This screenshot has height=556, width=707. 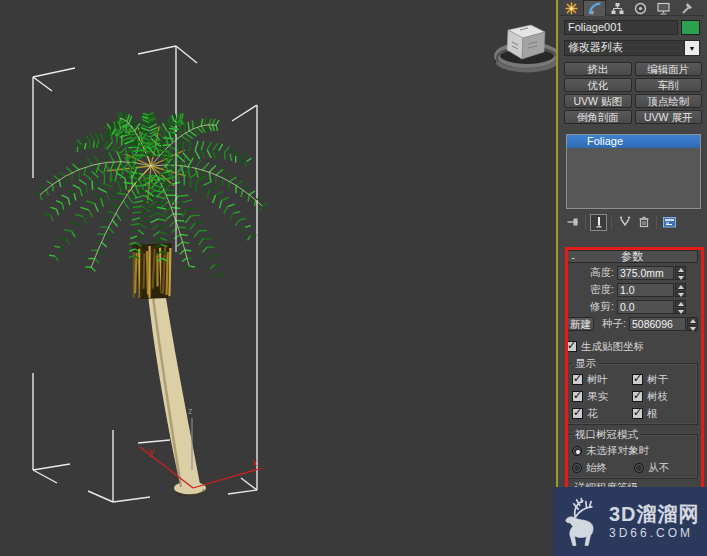 I want to click on chevron-down-icon: ▼, so click(x=692, y=48).